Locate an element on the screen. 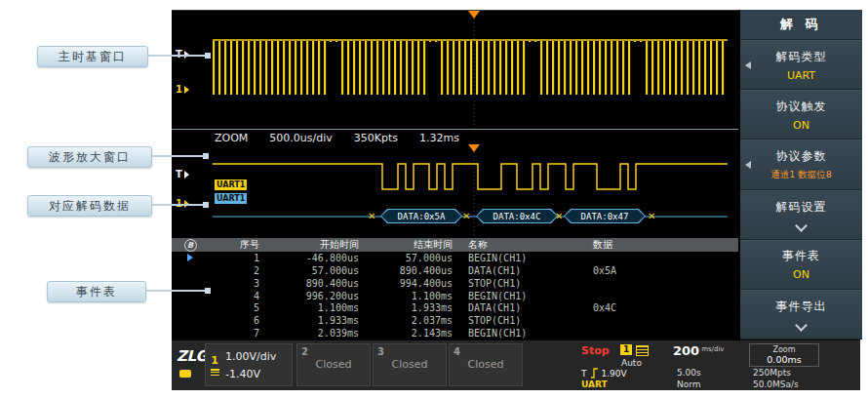 The image size is (868, 399). cell-no: 2 is located at coordinates (239, 271).